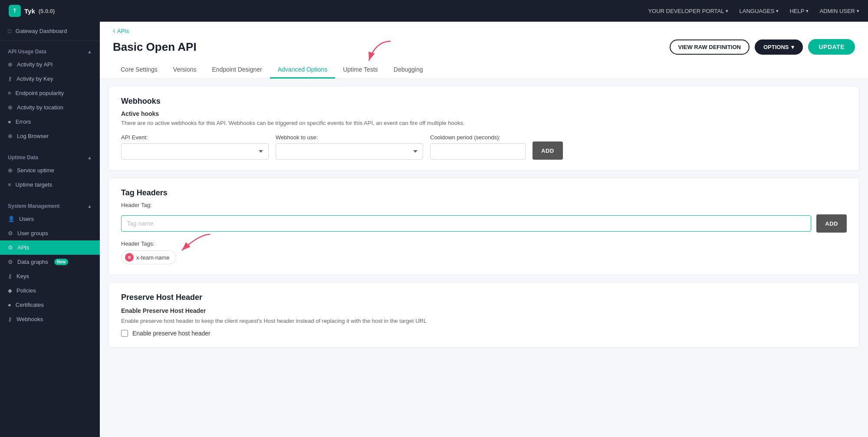 The image size is (868, 437). Describe the element at coordinates (832, 47) in the screenshot. I see `update-button: UPDATE` at that location.